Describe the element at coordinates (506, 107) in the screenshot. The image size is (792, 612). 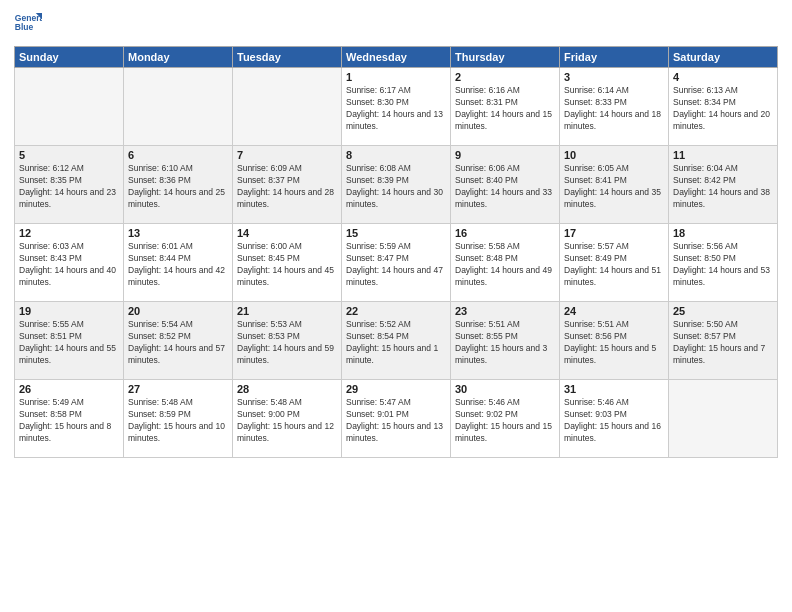
I see `calendar-cell: 2Sunrise: 6:16 AMSunset: 8:31 PMDaylight…` at that location.